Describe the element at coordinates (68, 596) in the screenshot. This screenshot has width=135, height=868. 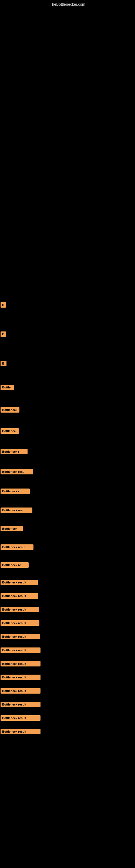
I see `result-item-15: Bottleneck result` at that location.